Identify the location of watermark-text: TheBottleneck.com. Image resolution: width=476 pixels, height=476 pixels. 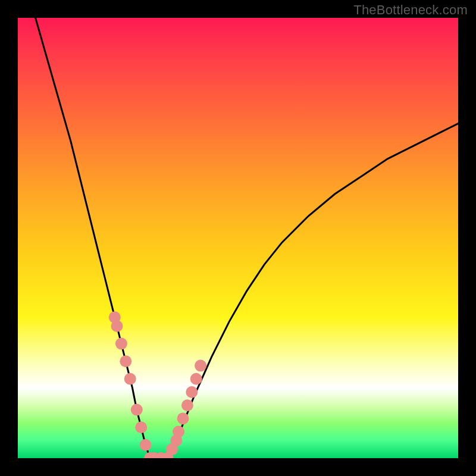
(411, 10).